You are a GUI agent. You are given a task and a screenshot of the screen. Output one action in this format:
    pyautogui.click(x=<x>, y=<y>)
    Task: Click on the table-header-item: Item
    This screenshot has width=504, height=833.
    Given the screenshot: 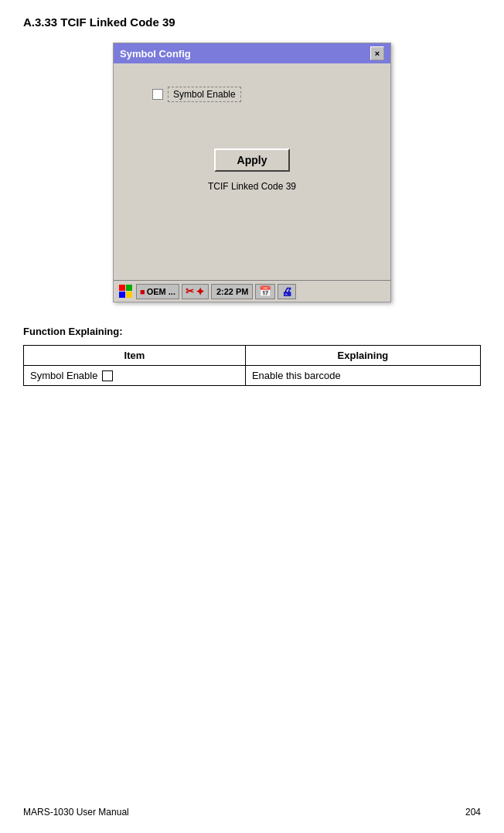 What is the action you would take?
    pyautogui.click(x=135, y=356)
    